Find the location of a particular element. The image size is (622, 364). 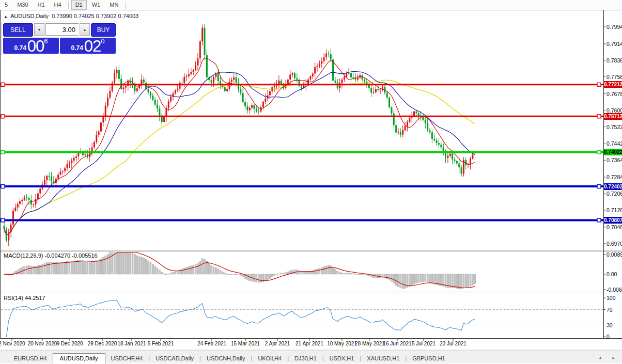

macd-axis-label: 0.008903 is located at coordinates (614, 255).